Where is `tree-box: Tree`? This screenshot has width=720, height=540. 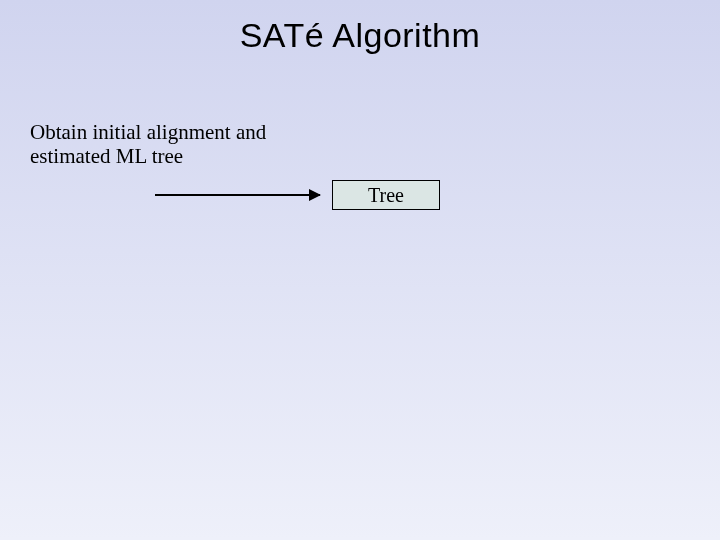 tree-box: Tree is located at coordinates (386, 195).